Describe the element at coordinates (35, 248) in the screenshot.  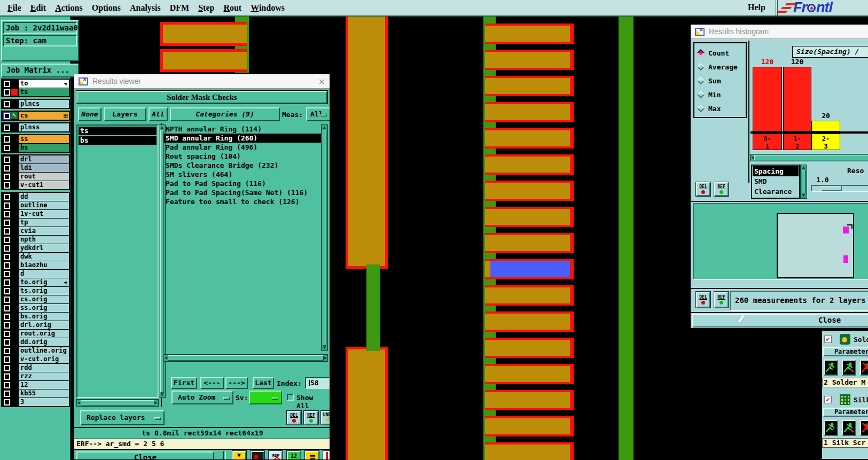
I see `layer-row-ydkdrl: ydkdrl` at that location.